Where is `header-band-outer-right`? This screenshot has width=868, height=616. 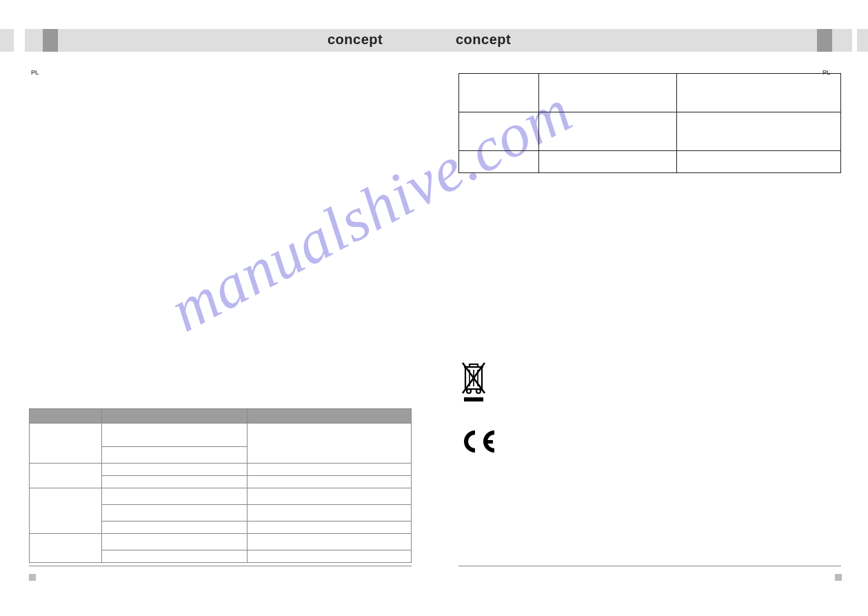 header-band-outer-right is located at coordinates (862, 40).